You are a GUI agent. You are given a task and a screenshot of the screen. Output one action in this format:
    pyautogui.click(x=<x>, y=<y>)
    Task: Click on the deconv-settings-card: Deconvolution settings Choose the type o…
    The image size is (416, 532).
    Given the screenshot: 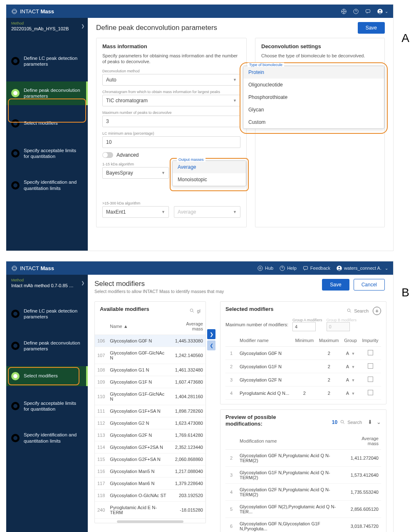 What is the action you would take?
    pyautogui.click(x=320, y=133)
    